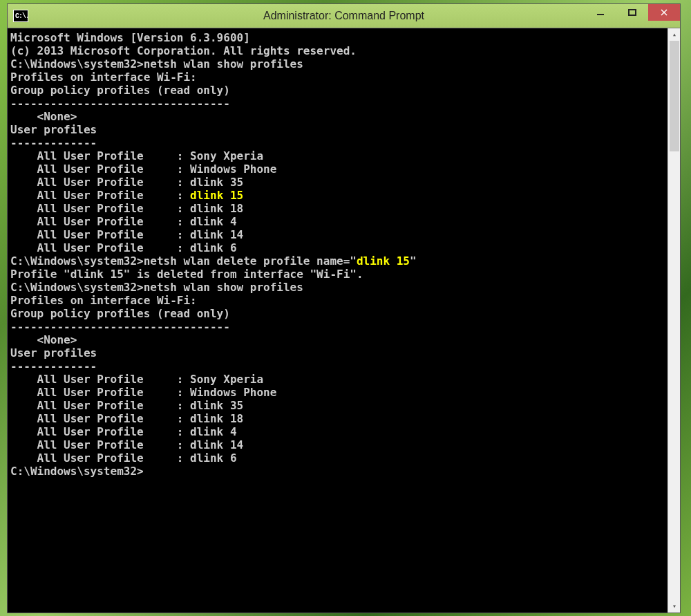  Describe the element at coordinates (344, 16) in the screenshot. I see `window-title: Administrator: Command Prompt` at that location.